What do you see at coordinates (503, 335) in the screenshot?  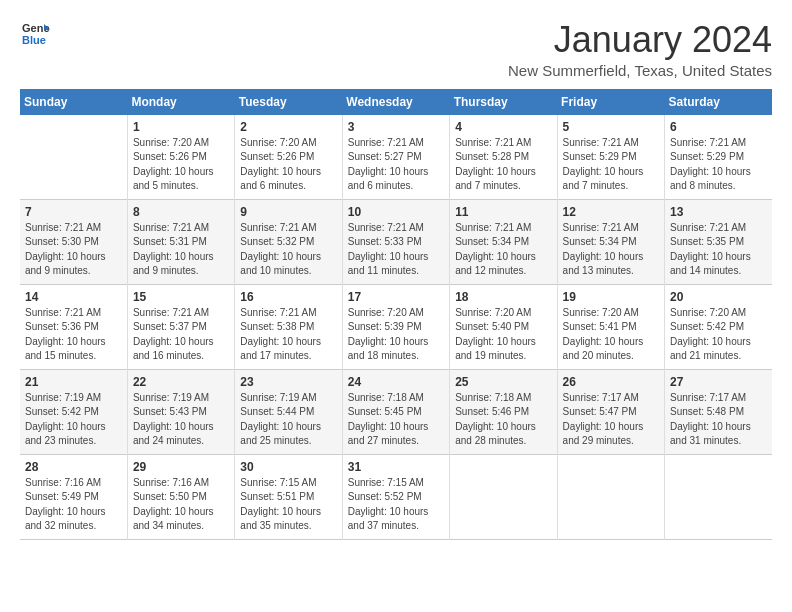 I see `day-info: Sunrise: 7:20 AMSunset: 5:40 PMDaylight:…` at bounding box center [503, 335].